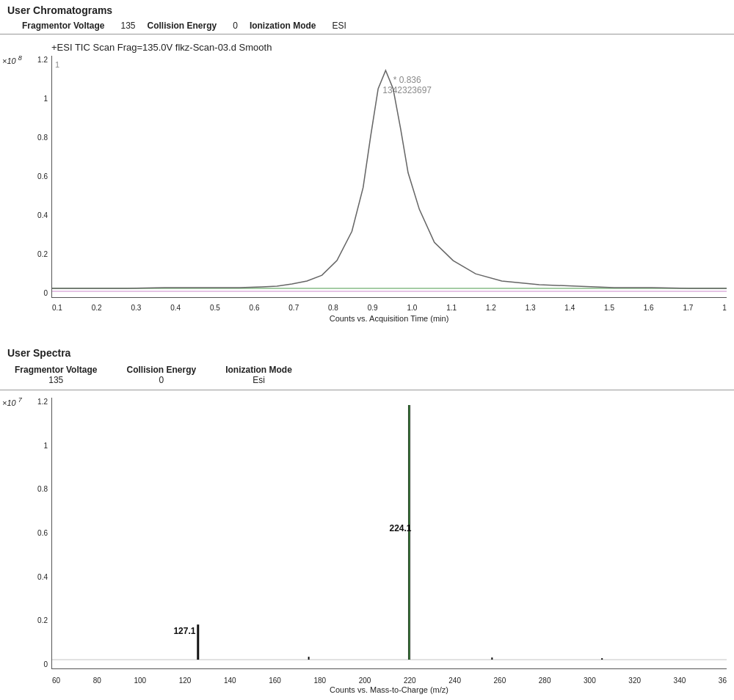 This screenshot has height=700, width=734. I want to click on spectra-ionization-value: Esi, so click(258, 380).